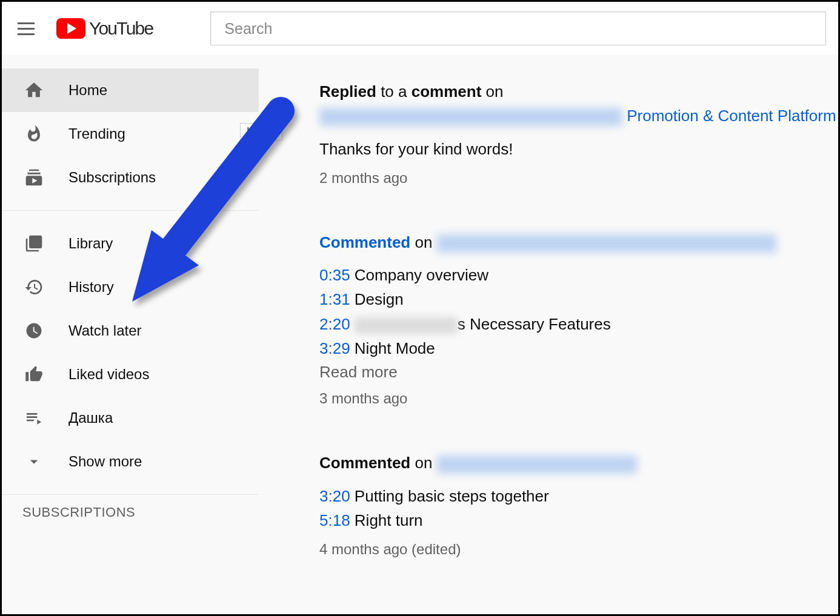  What do you see at coordinates (121, 28) in the screenshot?
I see `logo-text: YouTube` at bounding box center [121, 28].